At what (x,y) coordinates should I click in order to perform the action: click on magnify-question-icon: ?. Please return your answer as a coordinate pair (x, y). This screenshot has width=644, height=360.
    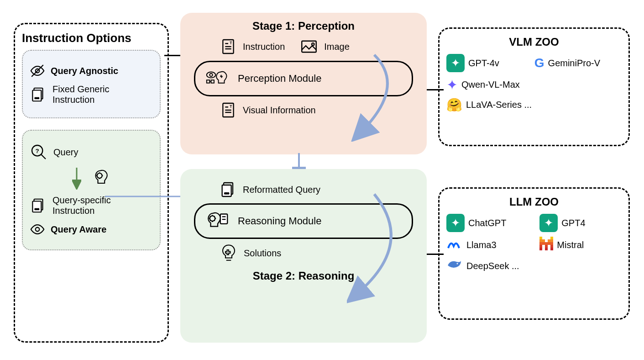
    Looking at the image, I should click on (39, 152).